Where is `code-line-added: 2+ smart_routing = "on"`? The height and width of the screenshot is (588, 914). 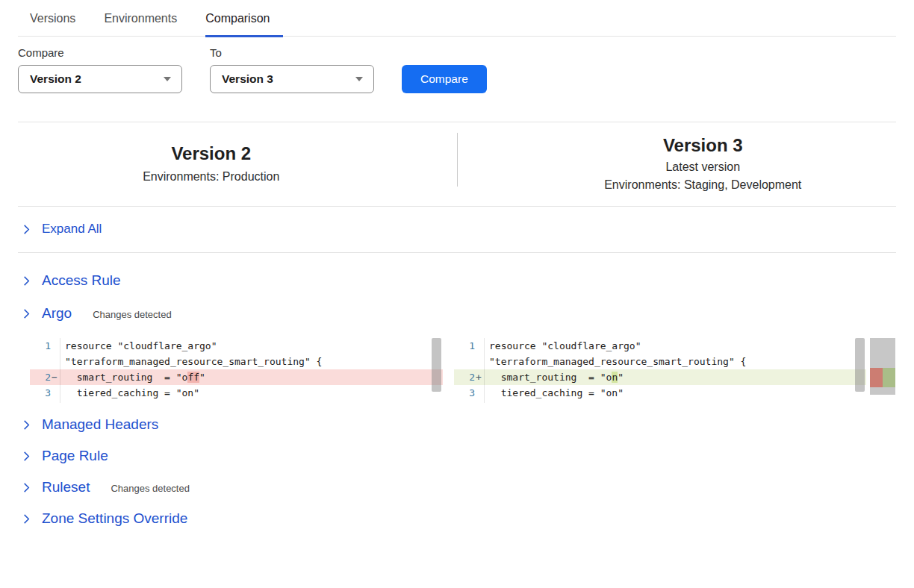 code-line-added: 2+ smart_routing = "on" is located at coordinates (660, 378).